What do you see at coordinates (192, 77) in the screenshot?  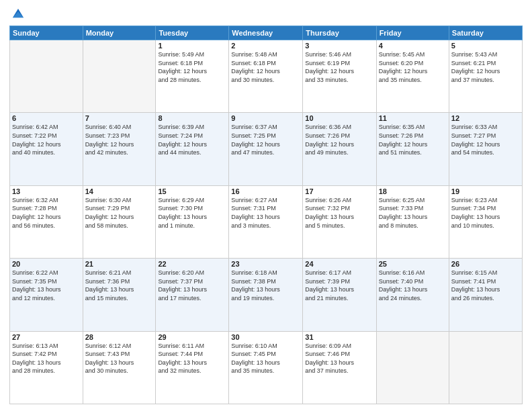 I see `calendar-cell: 1Sunrise: 5:49 AM Sunset: 6:18 PM Daylig…` at bounding box center [192, 77].